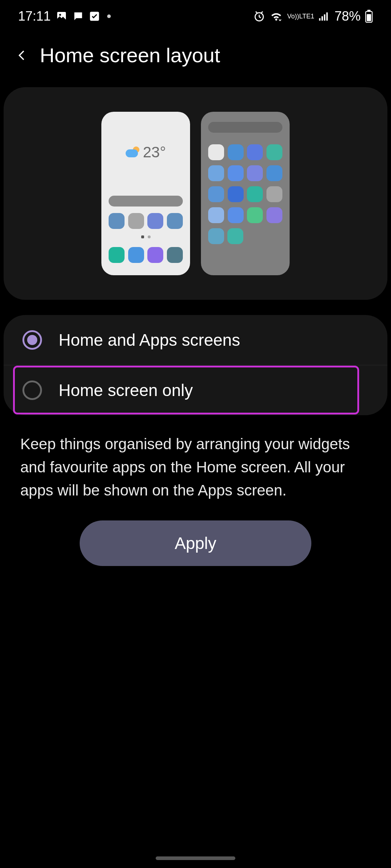 The height and width of the screenshot is (868, 391). I want to click on option-description: Keep things organised by arranging your …, so click(196, 459).